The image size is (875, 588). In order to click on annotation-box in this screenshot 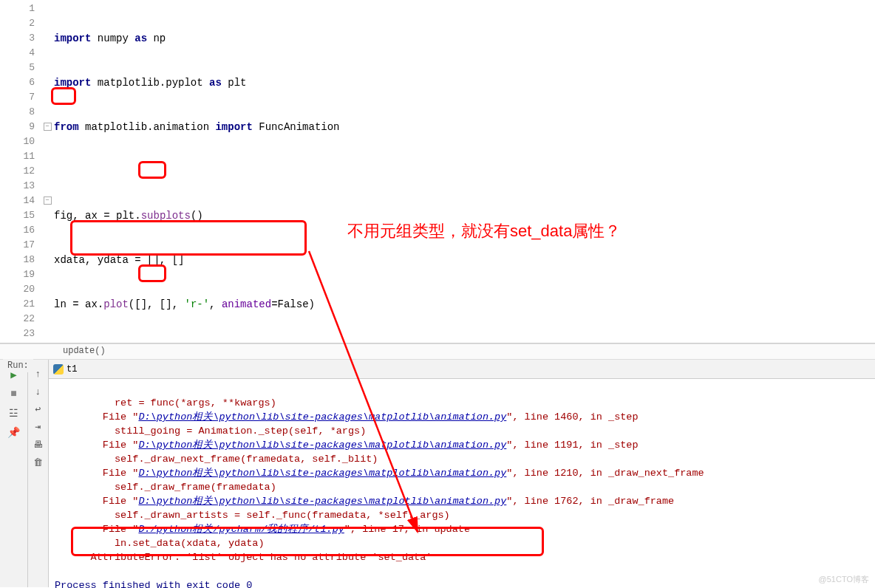, I will do `click(188, 238)`.